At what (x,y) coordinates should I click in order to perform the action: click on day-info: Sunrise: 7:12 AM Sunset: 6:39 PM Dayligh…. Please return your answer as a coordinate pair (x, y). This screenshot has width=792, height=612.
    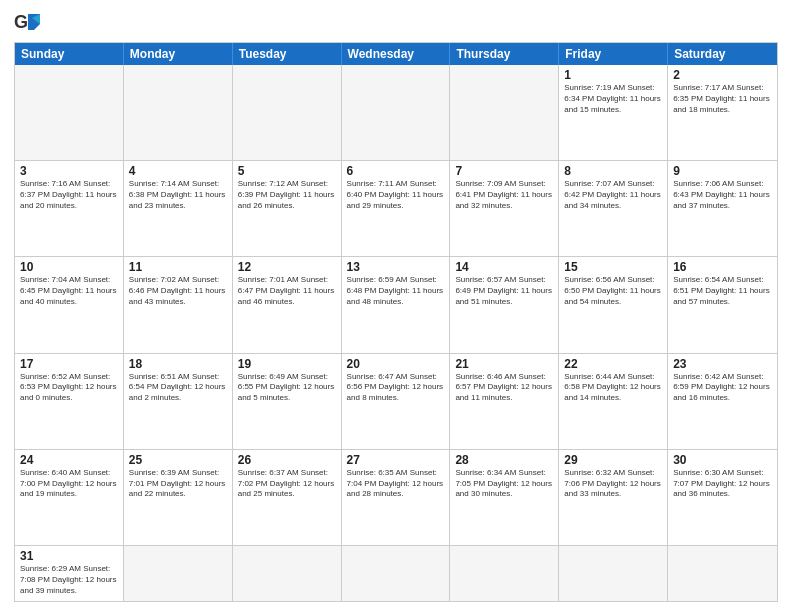
    Looking at the image, I should click on (287, 195).